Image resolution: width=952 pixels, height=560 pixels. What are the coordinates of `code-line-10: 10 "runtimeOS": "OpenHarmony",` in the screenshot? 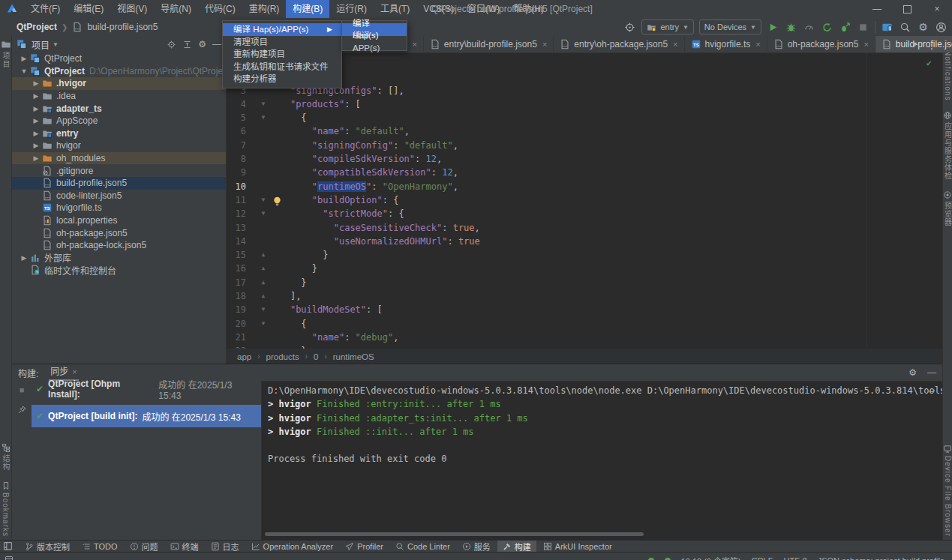 It's located at (584, 187).